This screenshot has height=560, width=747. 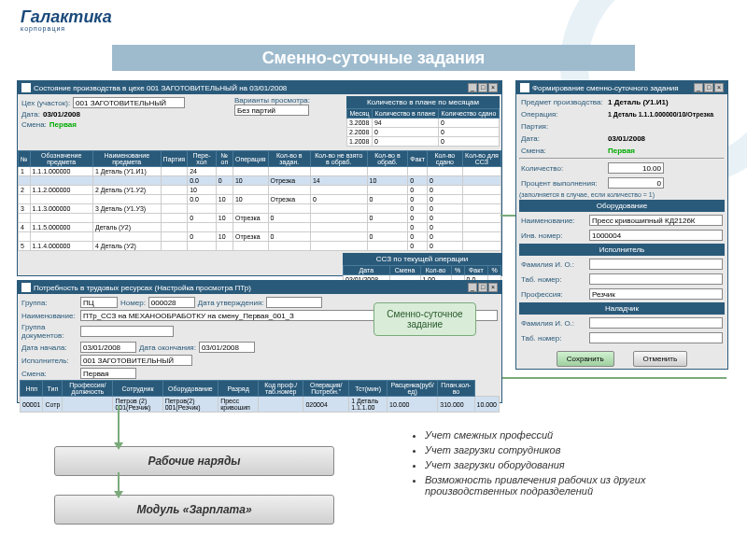 I want to click on window-ssz-form: Формирование сменно-суточного задания _□…, so click(x=622, y=225).